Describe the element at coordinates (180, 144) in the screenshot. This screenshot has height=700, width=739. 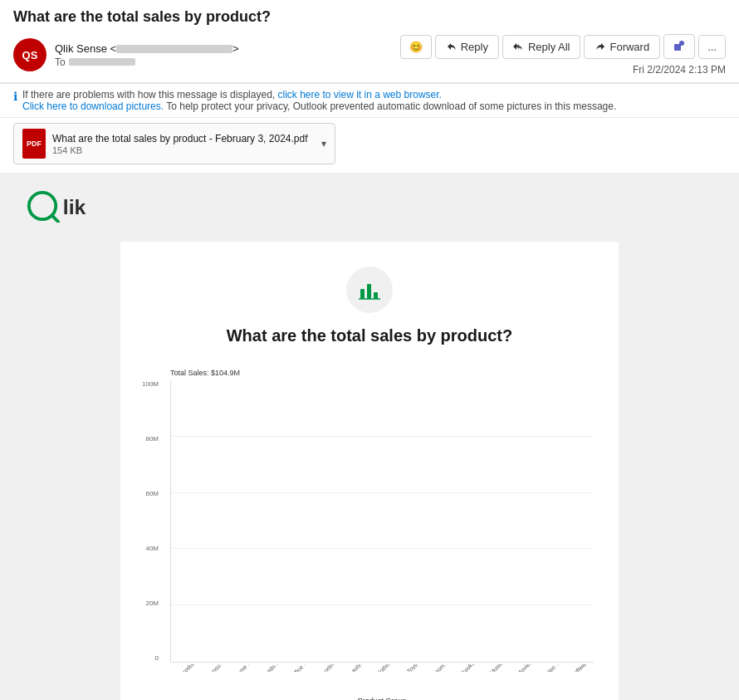
I see `attachment-details: What are the total sales by product - Fe…` at that location.